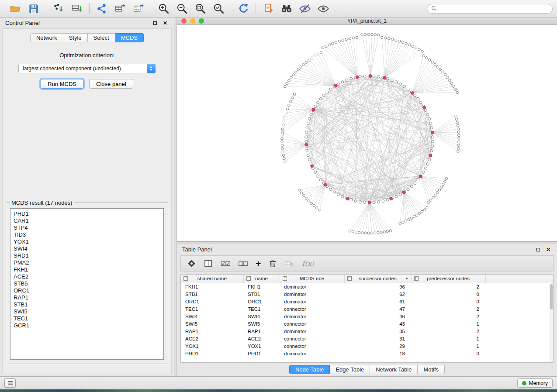 This screenshot has width=557, height=392. Describe the element at coordinates (47, 38) in the screenshot. I see `tab-network: Network` at that location.